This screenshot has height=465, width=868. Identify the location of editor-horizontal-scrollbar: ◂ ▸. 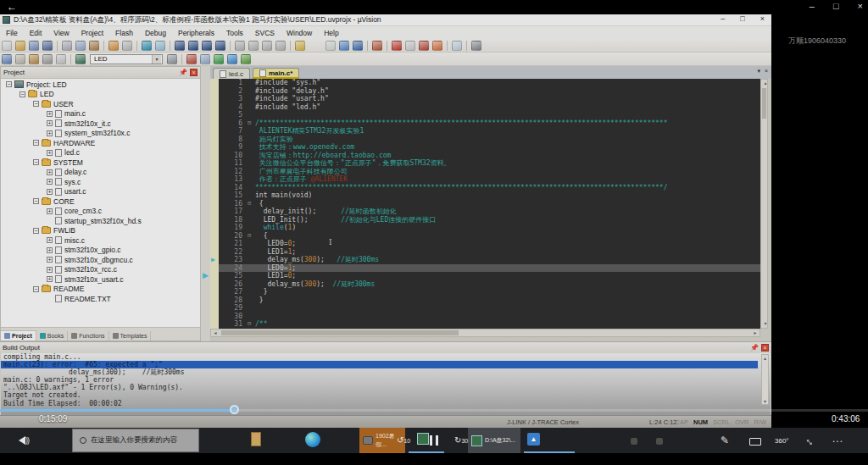
(485, 333).